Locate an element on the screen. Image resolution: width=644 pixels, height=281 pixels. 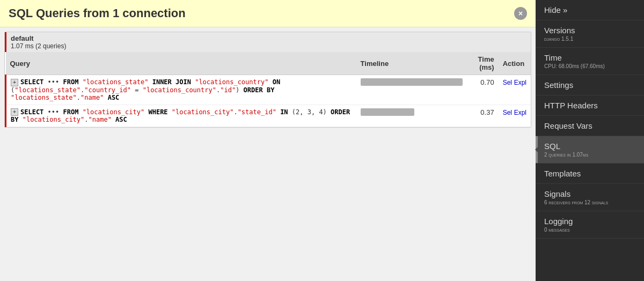
query-cell: +SELECT ••• FROM "locations_state" INNER… is located at coordinates (181, 90).